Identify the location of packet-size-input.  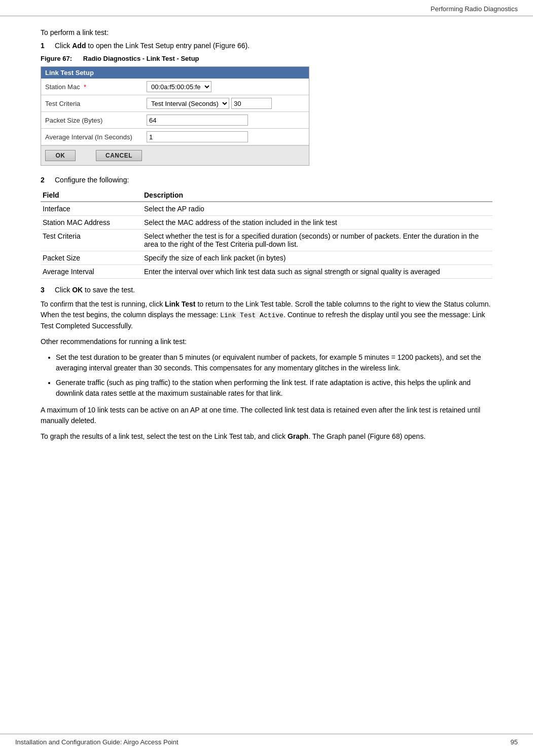
(197, 120).